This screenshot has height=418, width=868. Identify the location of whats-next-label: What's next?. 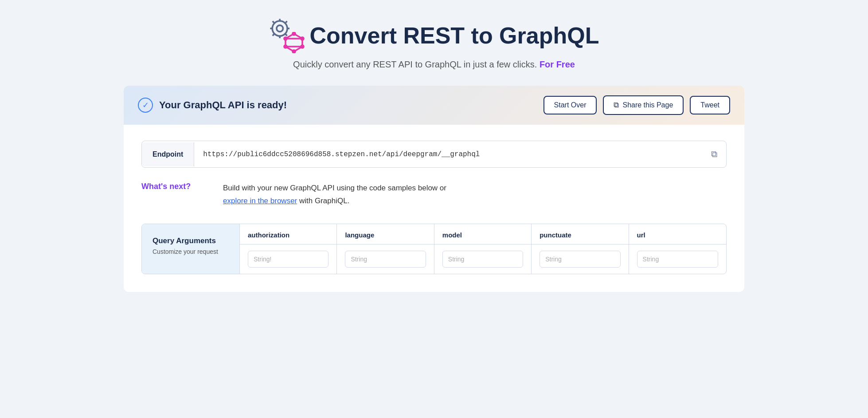
(177, 186).